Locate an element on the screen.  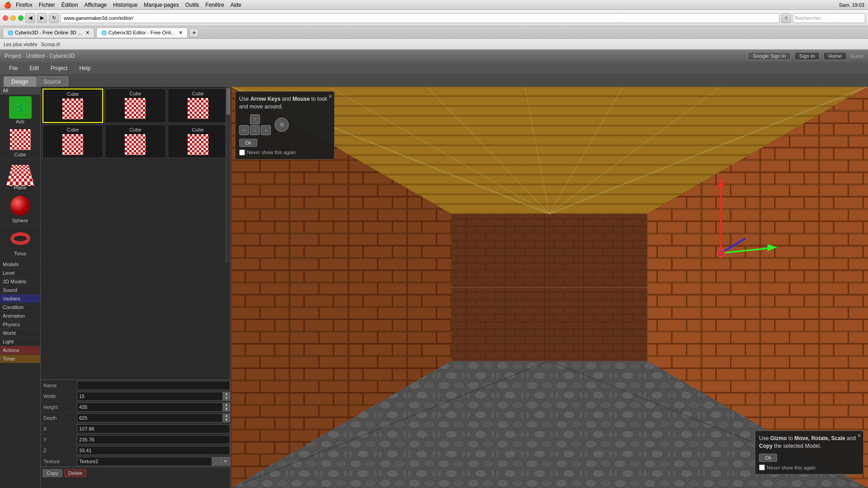
minimize-window-btn is located at coordinates (13, 18).